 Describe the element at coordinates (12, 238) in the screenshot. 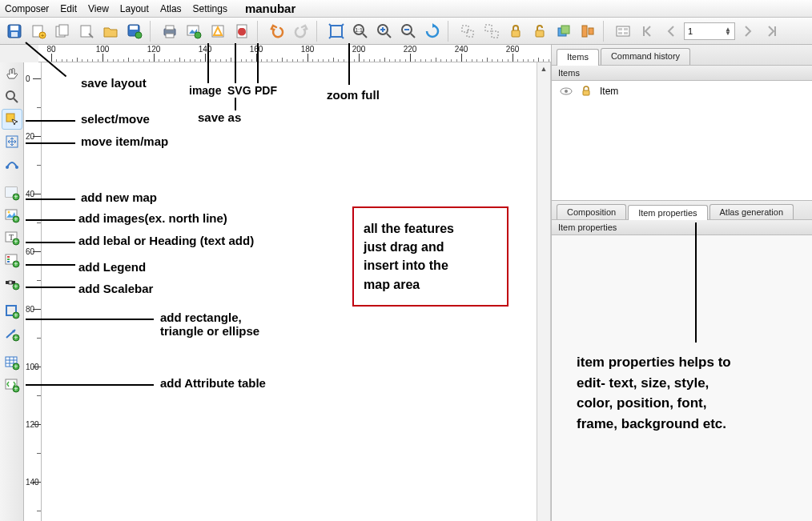

I see `add-label-tool: T+` at that location.